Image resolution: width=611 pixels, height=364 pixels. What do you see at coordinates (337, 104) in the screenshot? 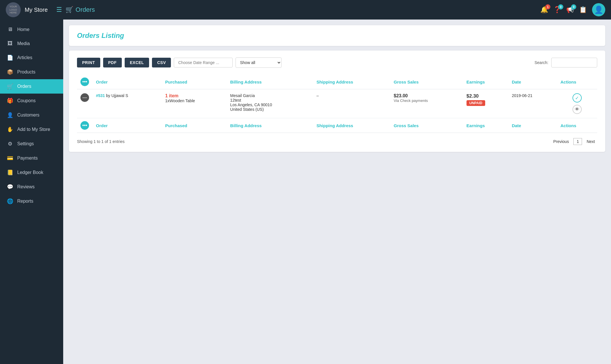
I see `table-row: — #531 by Ujjawal S 1 item 1xWooden Tabl…` at bounding box center [337, 104].